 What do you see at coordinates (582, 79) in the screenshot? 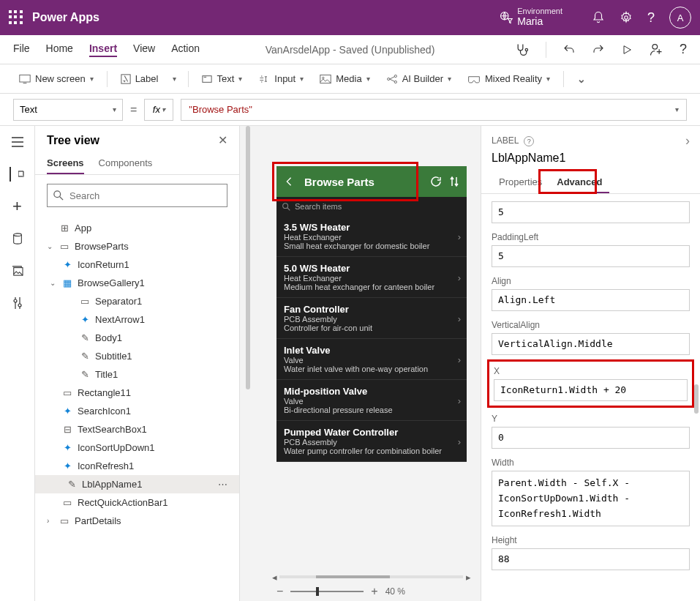
I see `overflow-chevron-icon: ⌄` at bounding box center [582, 79].